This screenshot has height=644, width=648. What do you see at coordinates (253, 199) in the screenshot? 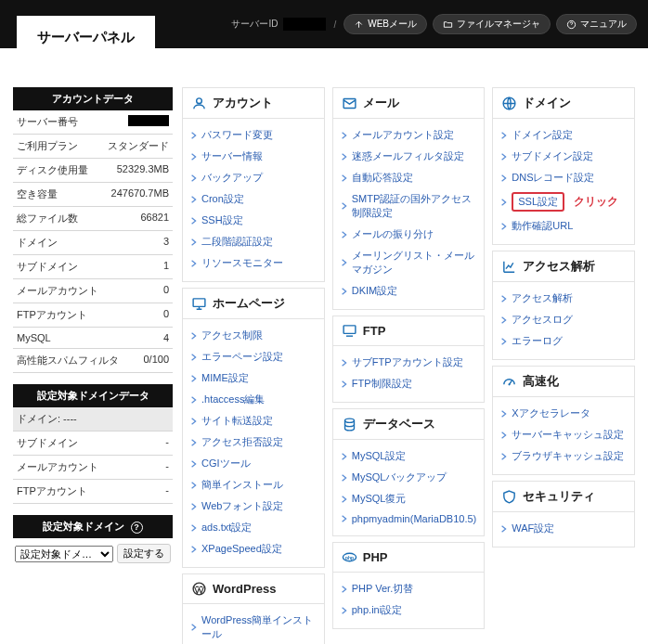
I see `menu-item: Cron設定` at bounding box center [253, 199].